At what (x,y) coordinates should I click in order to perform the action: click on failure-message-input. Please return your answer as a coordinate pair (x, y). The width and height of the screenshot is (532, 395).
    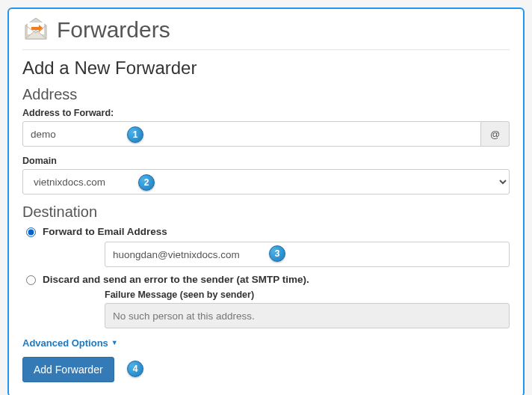
    Looking at the image, I should click on (307, 316).